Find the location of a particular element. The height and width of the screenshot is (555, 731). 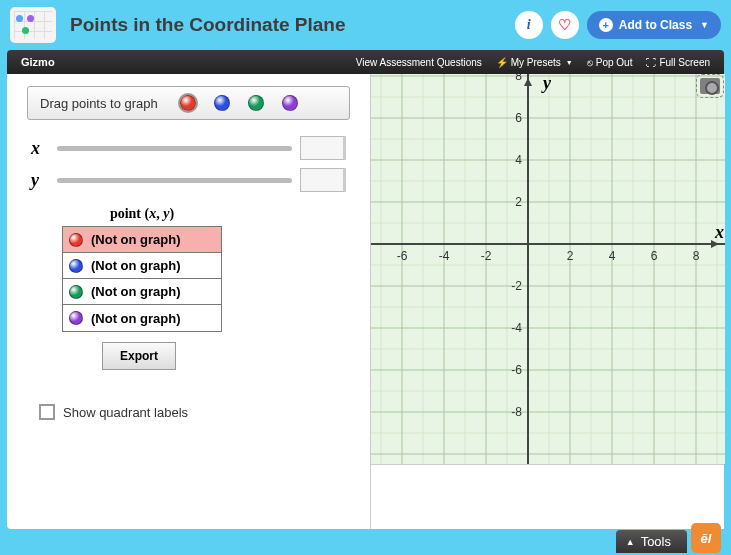

pop-out-link: ⎋Pop Out is located at coordinates (610, 62).